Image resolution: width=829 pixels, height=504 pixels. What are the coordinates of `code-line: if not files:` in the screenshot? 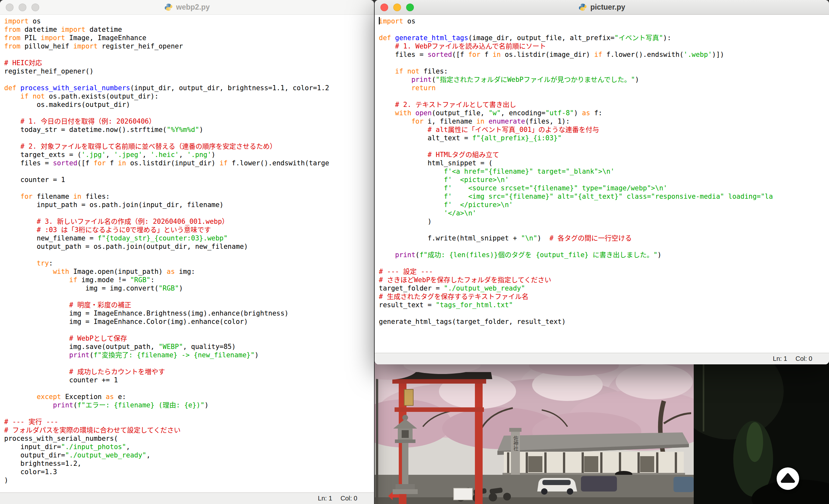 It's located at (604, 71).